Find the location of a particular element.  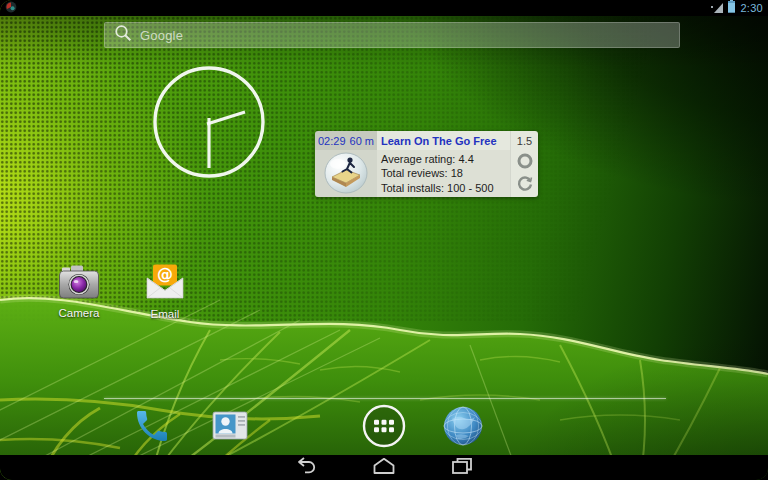

analog-clock-face is located at coordinates (209, 122).